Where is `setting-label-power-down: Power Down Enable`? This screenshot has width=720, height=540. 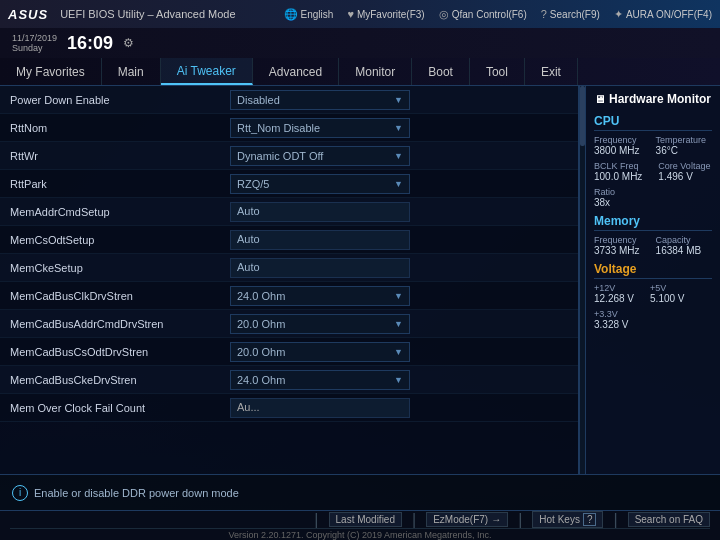 setting-label-power-down: Power Down Enable is located at coordinates (120, 100).